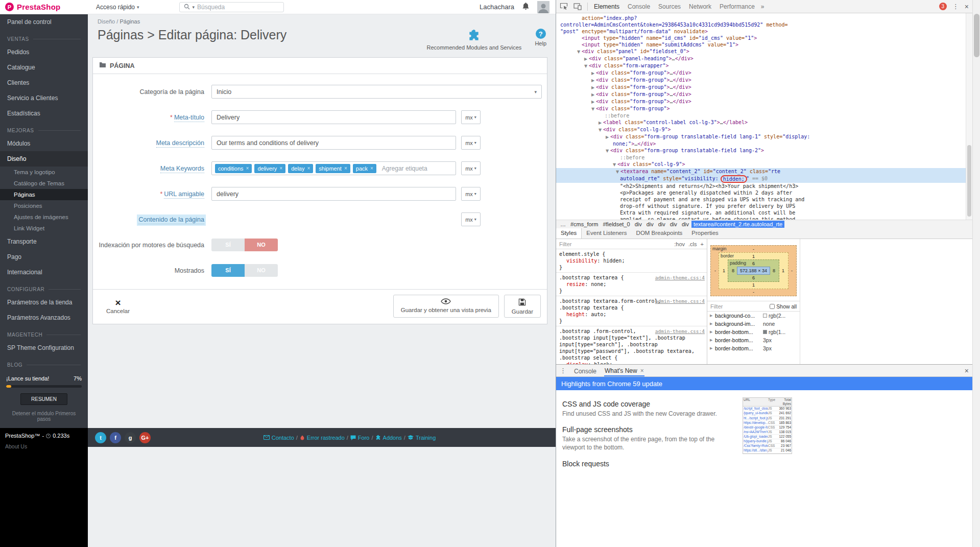 The height and width of the screenshot is (547, 980). What do you see at coordinates (115, 438) in the screenshot?
I see `facebook-icon: f` at bounding box center [115, 438].